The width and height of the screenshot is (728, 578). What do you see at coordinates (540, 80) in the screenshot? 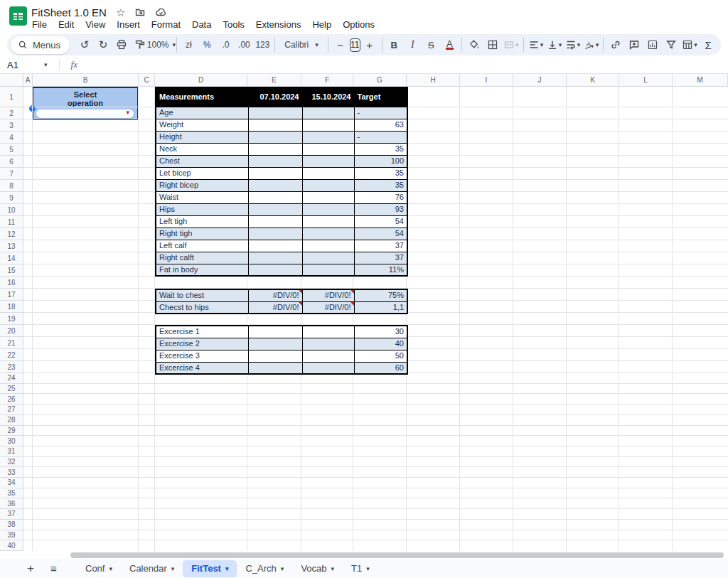
I see `column-header-J: J` at bounding box center [540, 80].